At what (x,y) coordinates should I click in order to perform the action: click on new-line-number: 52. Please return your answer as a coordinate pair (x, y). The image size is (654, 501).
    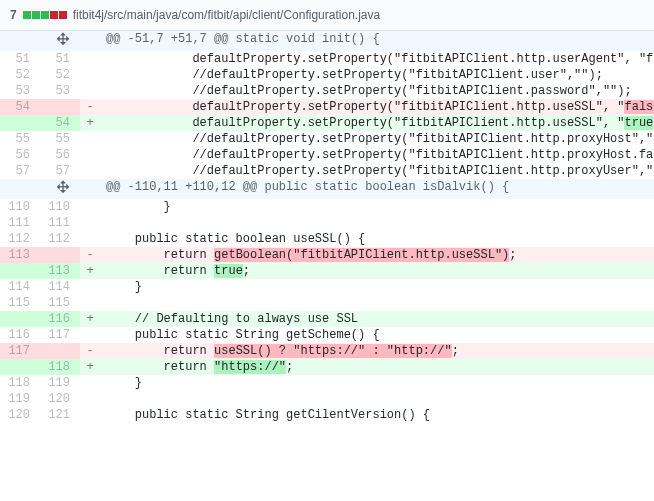
    Looking at the image, I should click on (60, 75).